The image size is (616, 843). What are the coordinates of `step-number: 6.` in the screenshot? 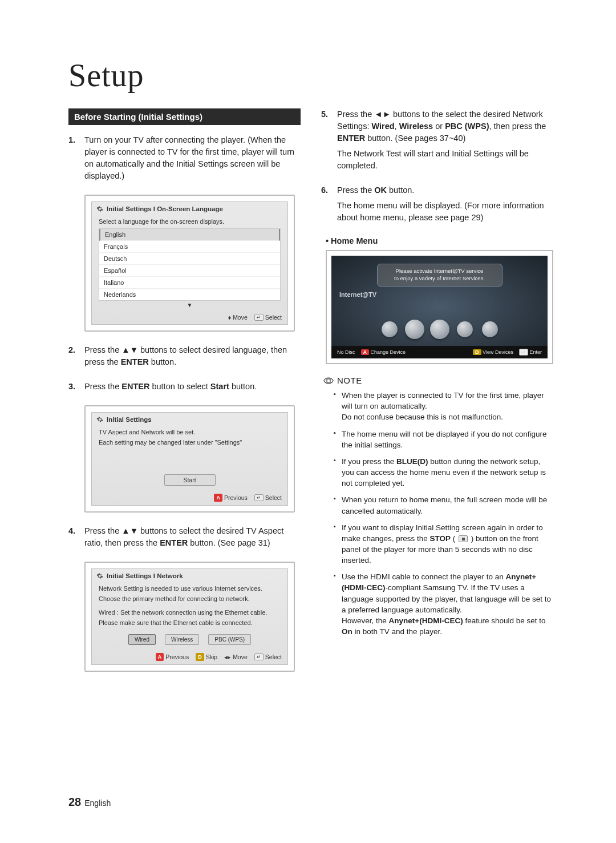 It's located at (329, 205).